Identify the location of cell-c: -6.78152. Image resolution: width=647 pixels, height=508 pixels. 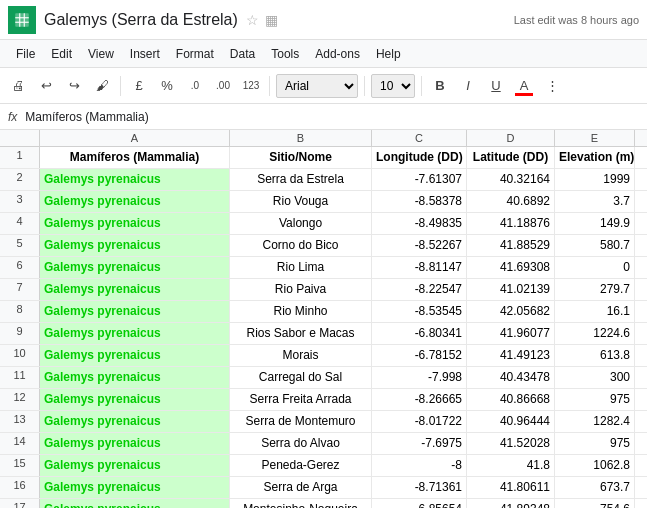
(420, 356).